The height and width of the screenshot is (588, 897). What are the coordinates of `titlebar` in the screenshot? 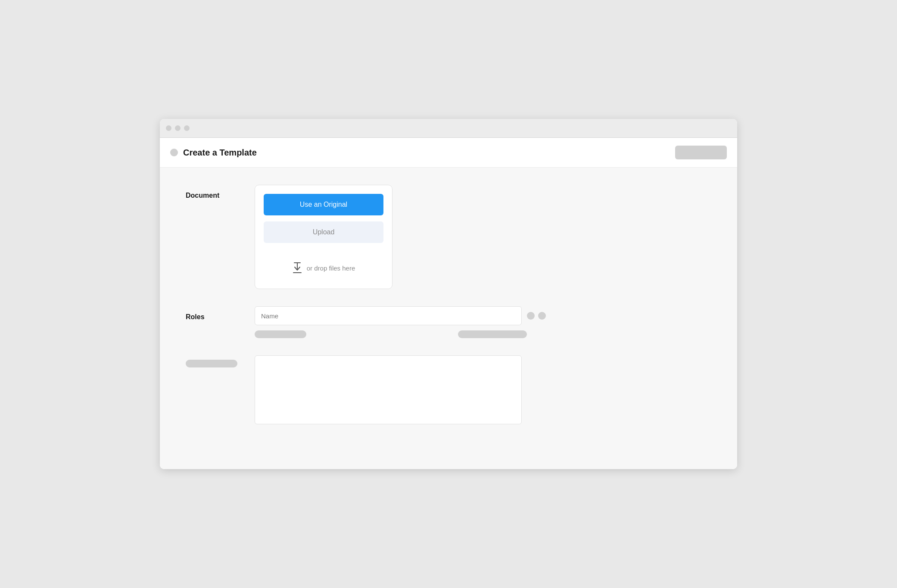 It's located at (448, 128).